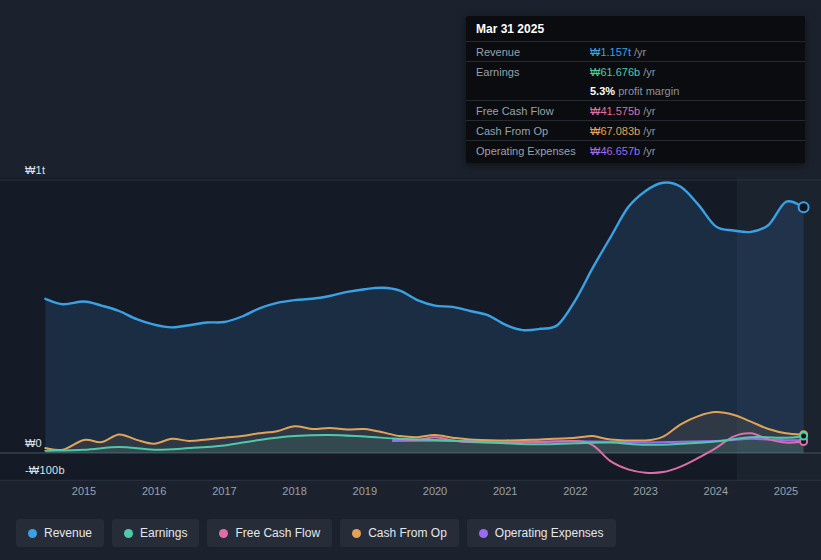 The image size is (821, 560). What do you see at coordinates (804, 436) in the screenshot?
I see `earnings-end-marker` at bounding box center [804, 436].